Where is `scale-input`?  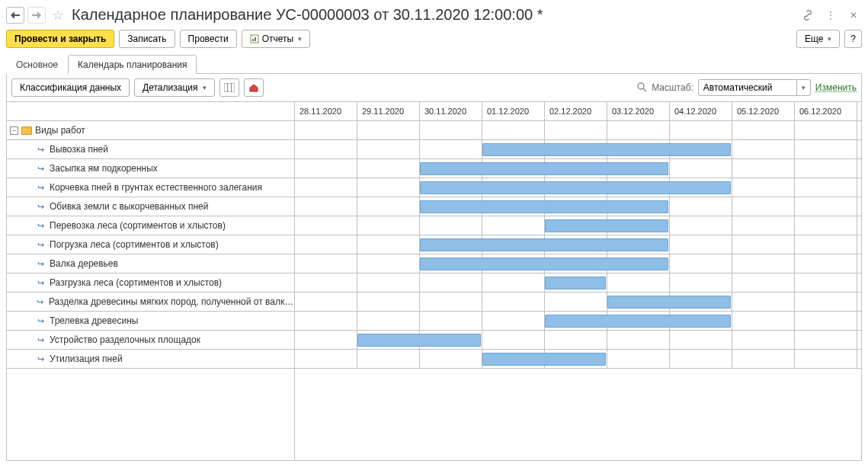
scale-input is located at coordinates (748, 88).